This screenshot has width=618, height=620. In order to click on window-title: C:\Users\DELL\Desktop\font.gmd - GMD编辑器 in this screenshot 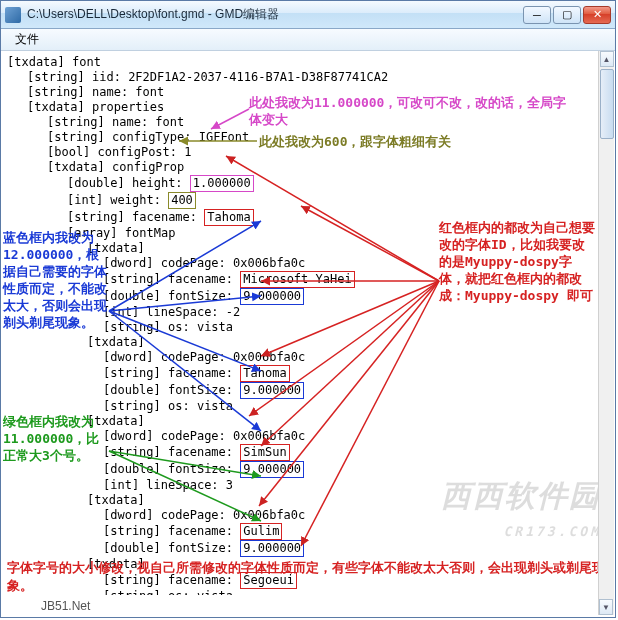, I will do `click(275, 14)`.